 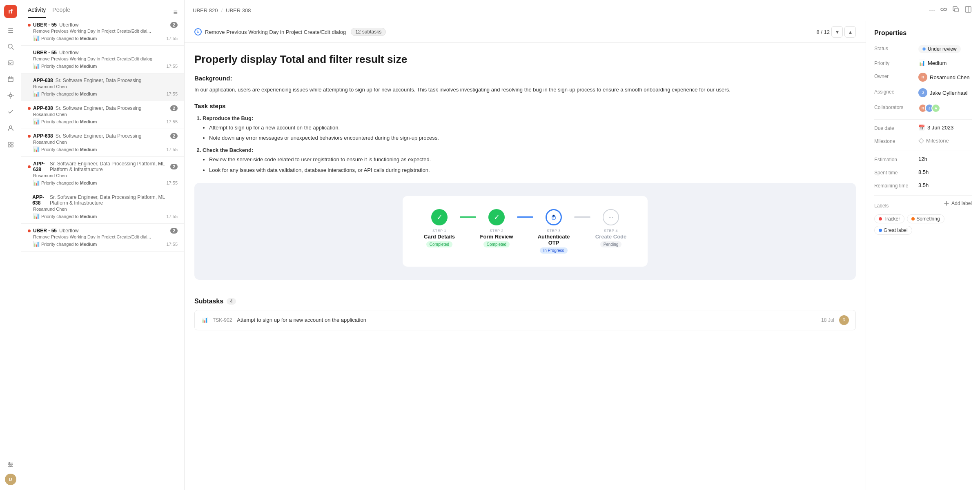 What do you see at coordinates (940, 49) in the screenshot?
I see `status-value: Under review` at bounding box center [940, 49].